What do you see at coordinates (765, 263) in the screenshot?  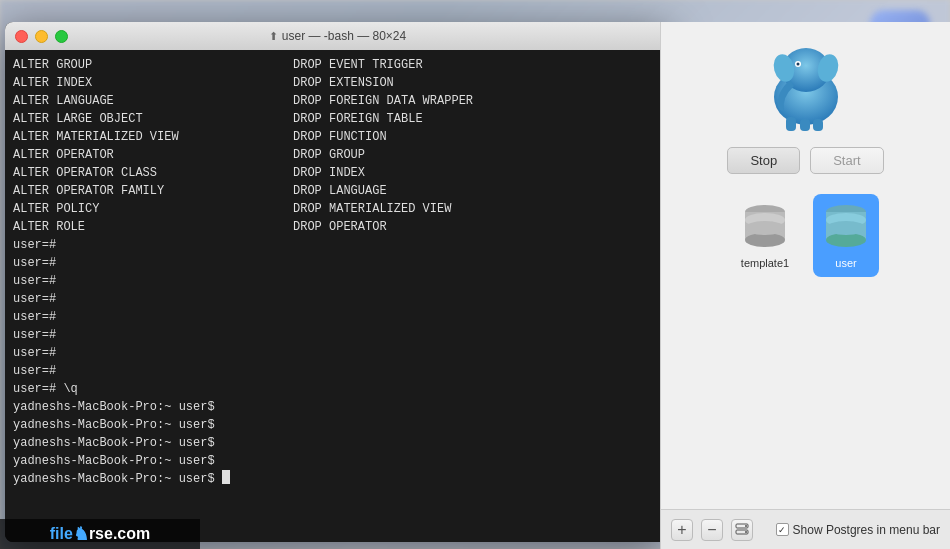 I see `db-instance-label: template1` at bounding box center [765, 263].